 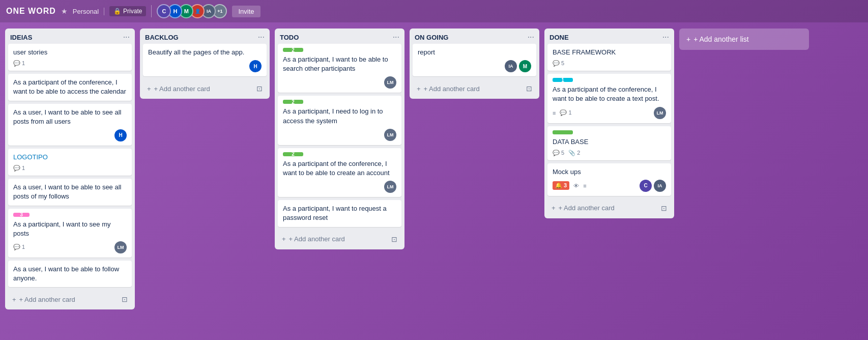 What do you see at coordinates (559, 63) in the screenshot?
I see `comment-count: 💬 5` at bounding box center [559, 63].